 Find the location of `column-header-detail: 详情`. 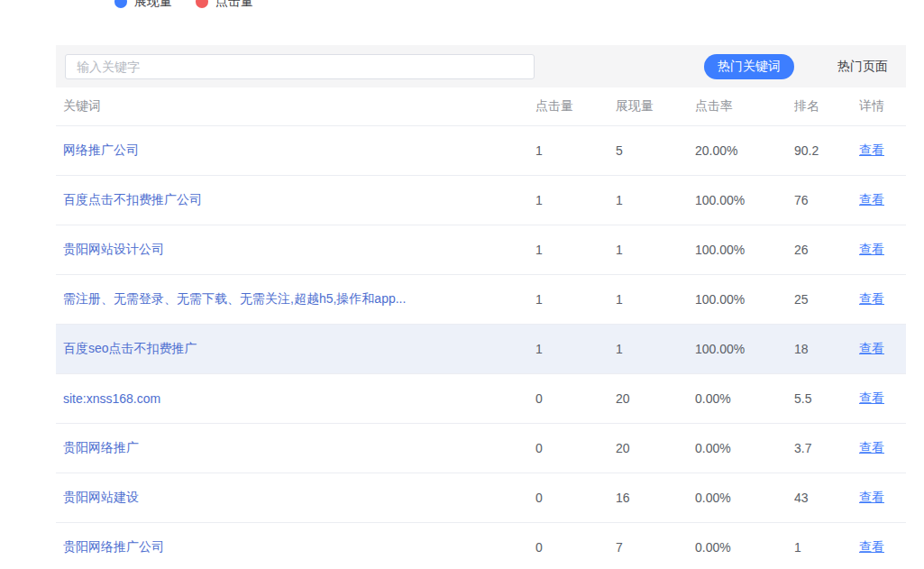

column-header-detail: 详情 is located at coordinates (879, 106).